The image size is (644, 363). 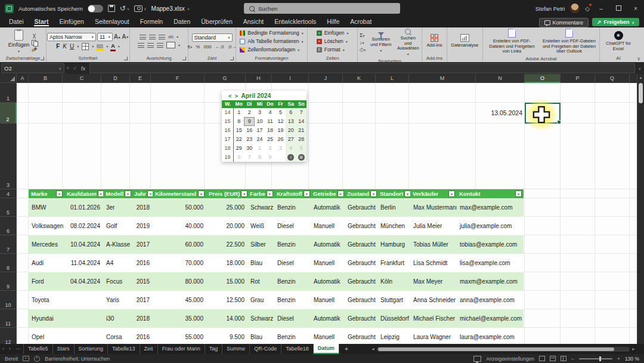 I want to click on select-all-corner, so click(x=8, y=79).